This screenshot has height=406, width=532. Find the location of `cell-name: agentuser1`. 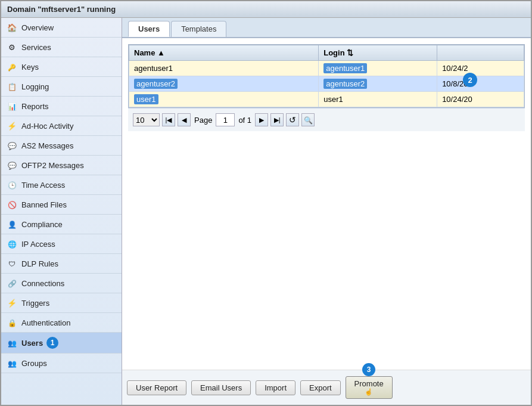

cell-name: agentuser1 is located at coordinates (224, 69).